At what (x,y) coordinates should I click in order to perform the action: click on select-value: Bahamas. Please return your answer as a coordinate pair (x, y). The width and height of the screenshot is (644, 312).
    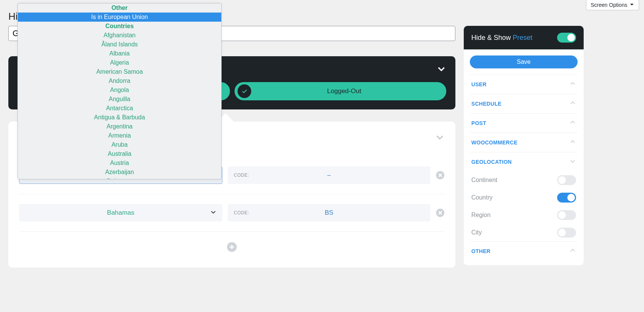
    Looking at the image, I should click on (121, 213).